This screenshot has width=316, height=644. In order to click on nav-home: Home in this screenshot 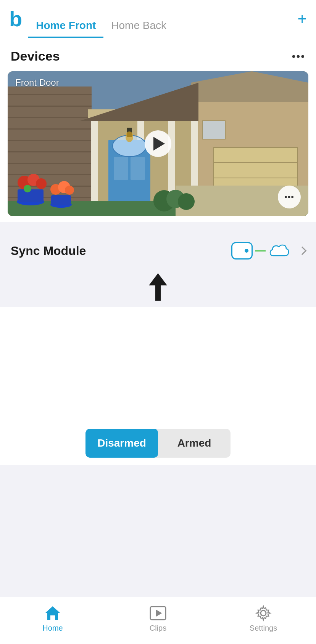, I will do `click(53, 619)`.